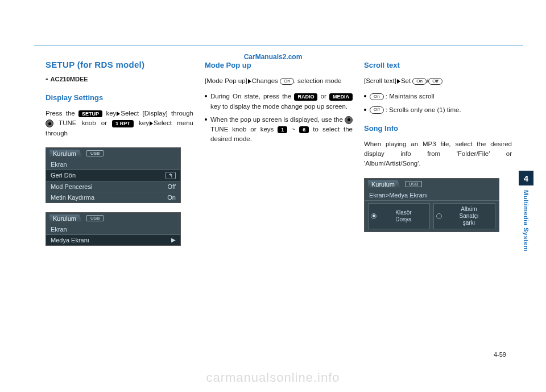 The image size is (546, 392). I want to click on scroll-text-header: Scroll text, so click(438, 65).